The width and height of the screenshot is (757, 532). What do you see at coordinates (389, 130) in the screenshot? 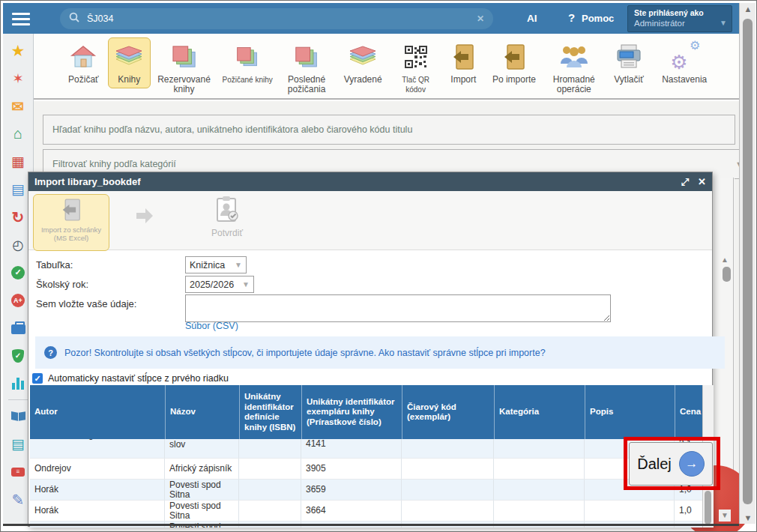
I see `book-search-box` at bounding box center [389, 130].